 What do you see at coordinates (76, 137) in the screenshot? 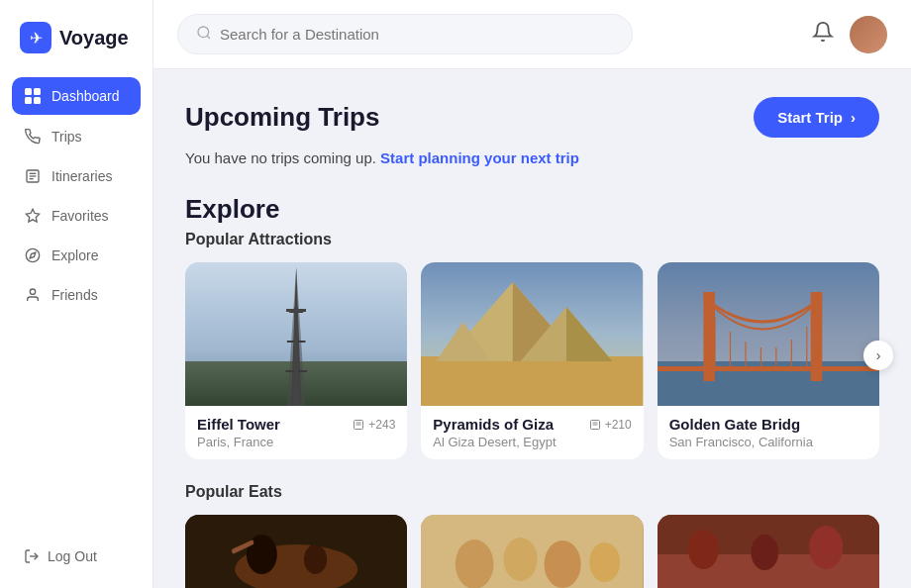
I see `sidebar-item-trips: Trips` at bounding box center [76, 137].